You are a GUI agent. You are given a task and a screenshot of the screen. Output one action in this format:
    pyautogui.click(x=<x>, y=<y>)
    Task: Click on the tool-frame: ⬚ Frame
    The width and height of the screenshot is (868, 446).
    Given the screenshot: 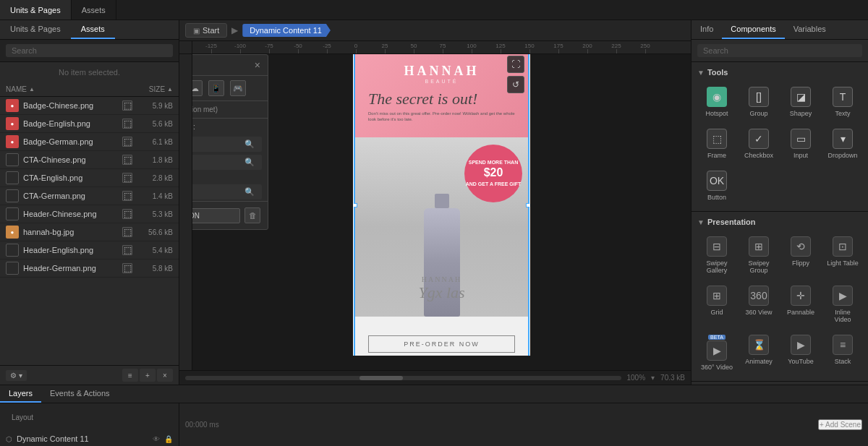 What is the action you would take?
    pyautogui.click(x=717, y=144)
    